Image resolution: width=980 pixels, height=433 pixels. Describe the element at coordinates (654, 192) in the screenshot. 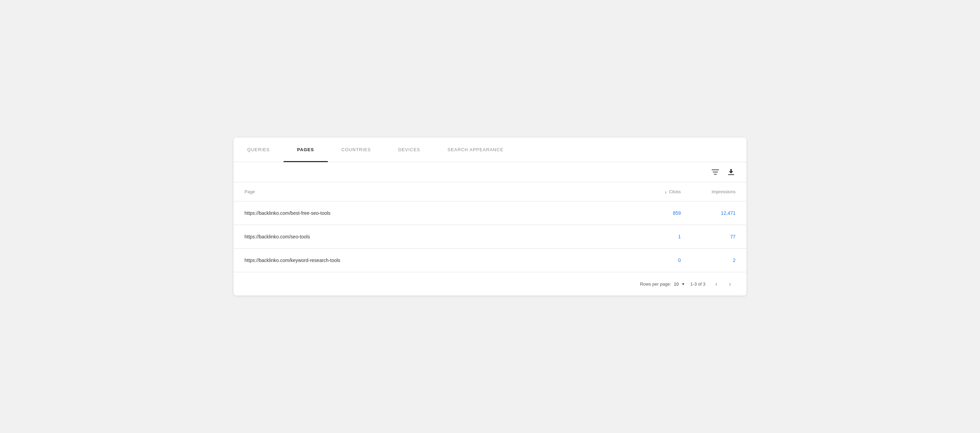

I see `col-header-clicks: ↓ Clicks` at that location.